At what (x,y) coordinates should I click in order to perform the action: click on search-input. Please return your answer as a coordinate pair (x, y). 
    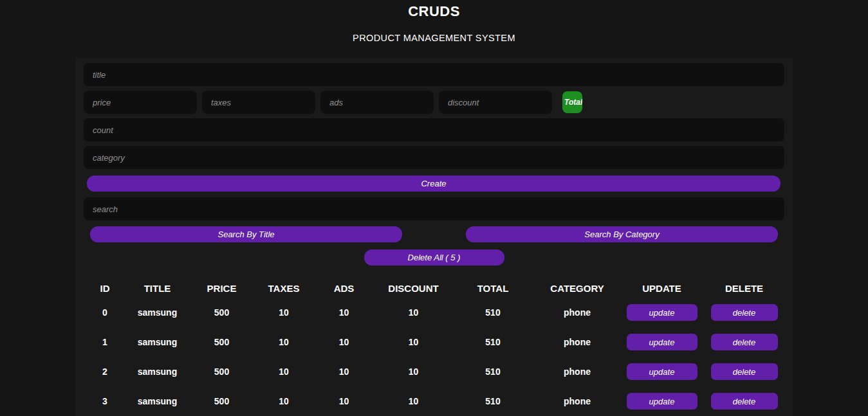
    Looking at the image, I should click on (434, 209).